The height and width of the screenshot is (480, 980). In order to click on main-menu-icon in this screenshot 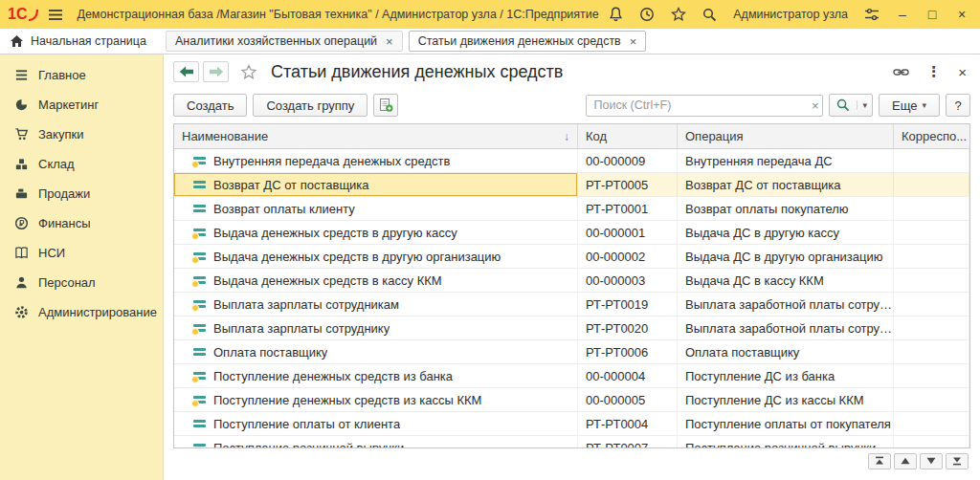, I will do `click(56, 15)`.